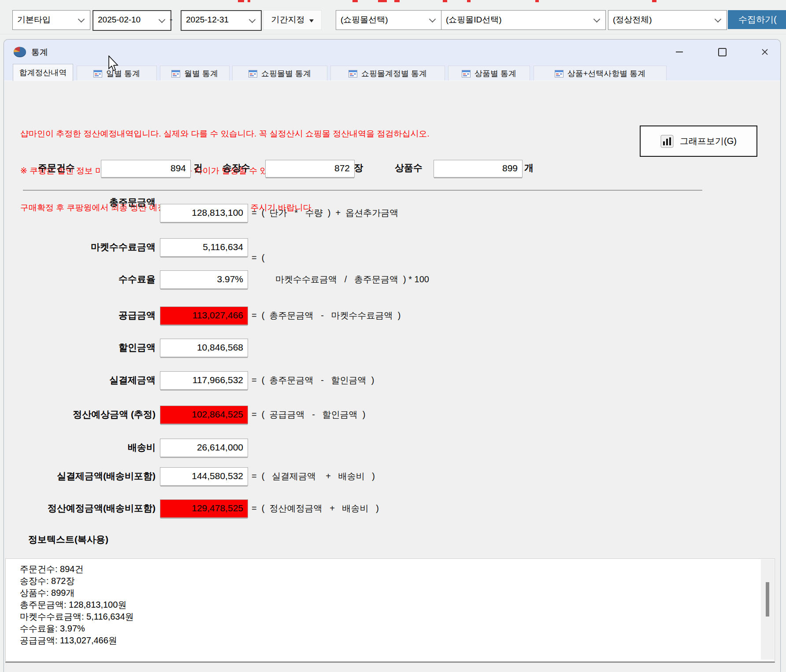 This screenshot has height=672, width=786. What do you see at coordinates (364, 19) in the screenshot?
I see `mall-select-value: (쇼핑몰선택)` at bounding box center [364, 19].